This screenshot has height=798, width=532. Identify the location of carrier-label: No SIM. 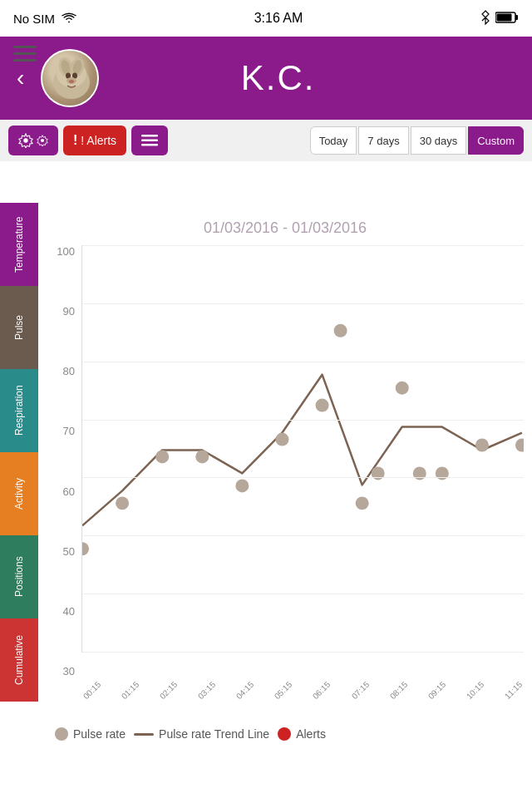
(34, 18).